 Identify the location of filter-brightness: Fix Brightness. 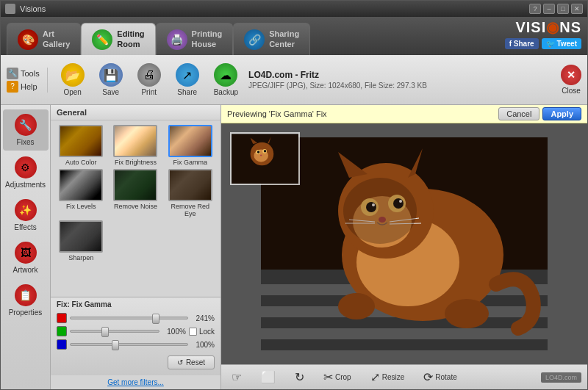
(135, 145).